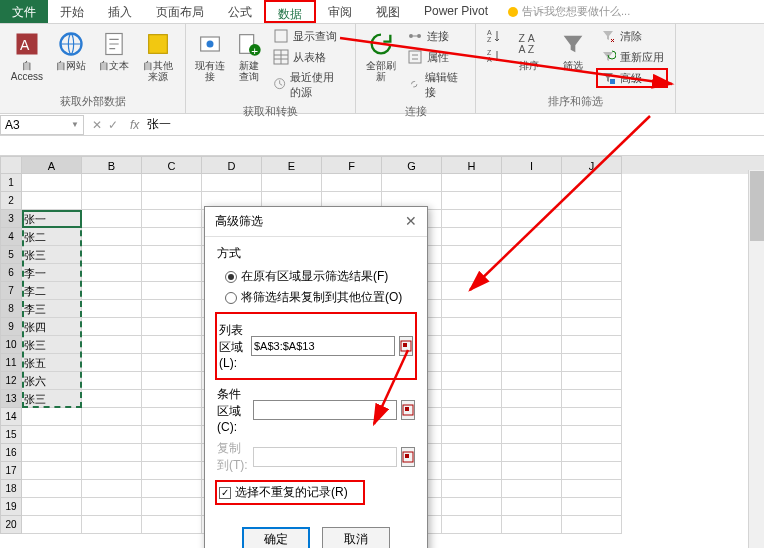 This screenshot has height=548, width=764. I want to click on row-header: 13, so click(11, 399).